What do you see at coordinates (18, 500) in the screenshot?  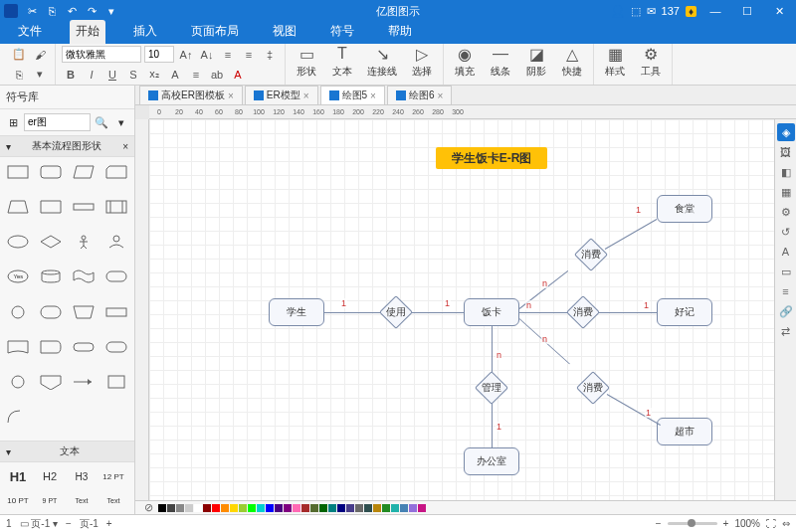 I see `text-10pt: 10 PT` at bounding box center [18, 500].